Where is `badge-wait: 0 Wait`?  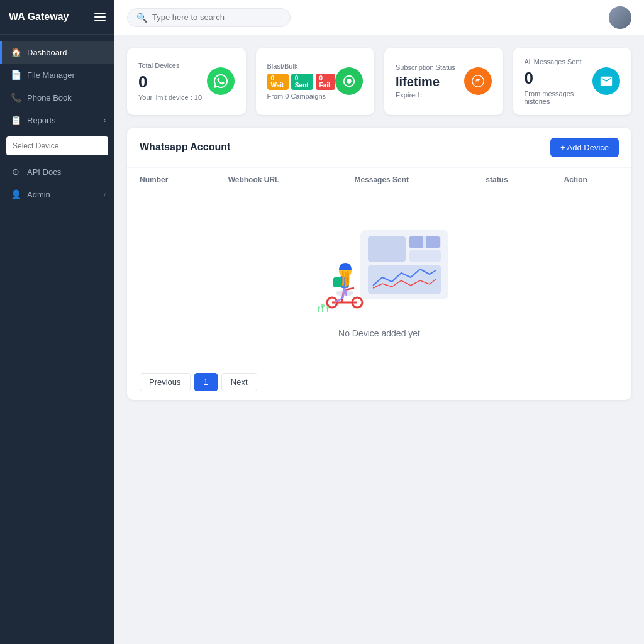
badge-wait: 0 Wait is located at coordinates (278, 82).